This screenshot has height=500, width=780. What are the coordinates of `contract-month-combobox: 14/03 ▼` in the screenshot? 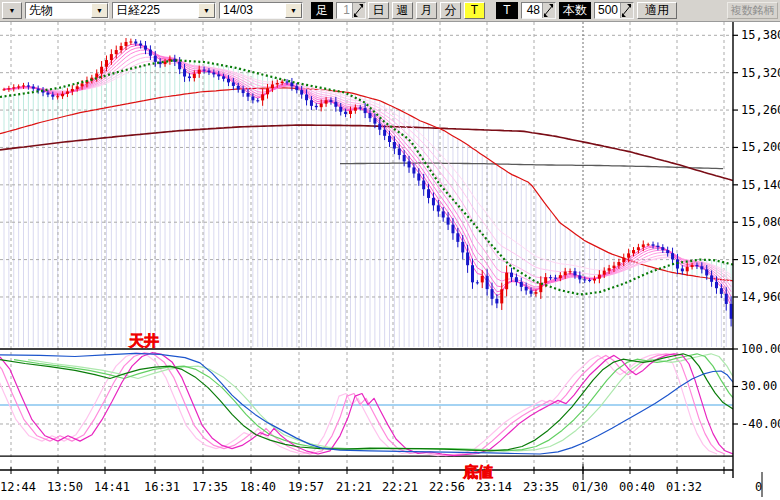 It's located at (261, 10).